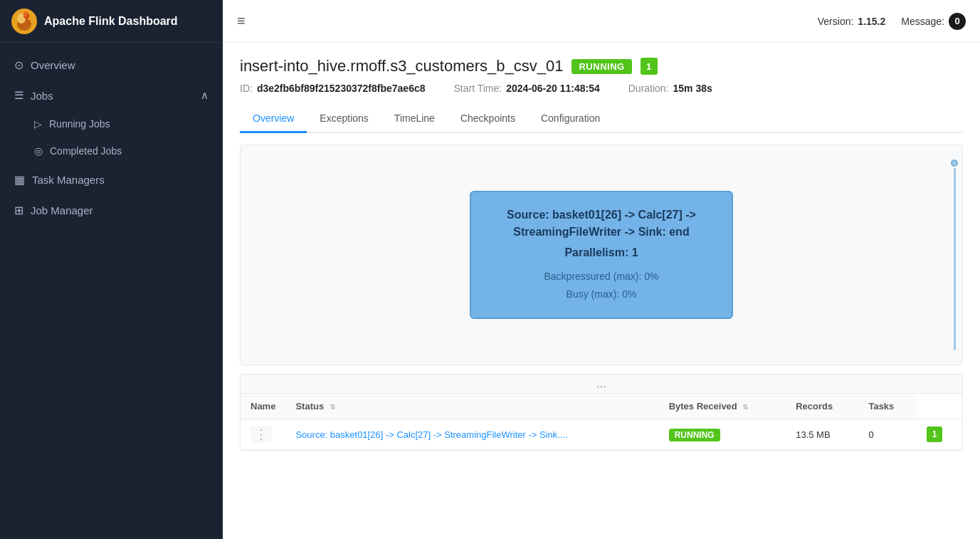 The image size is (980, 539). I want to click on topbar-right: Version: 1.15.2 Message: 0, so click(892, 21).